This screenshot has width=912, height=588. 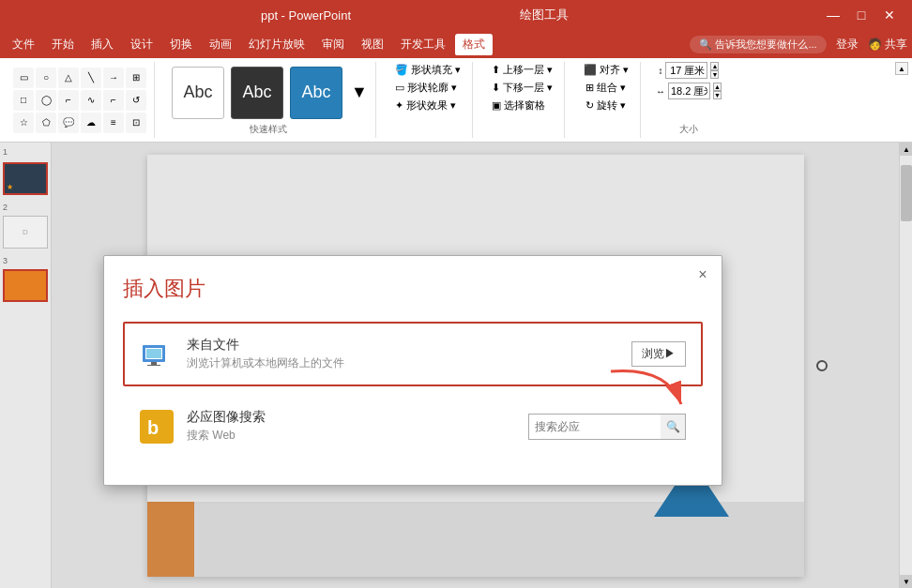 What do you see at coordinates (673, 427) in the screenshot?
I see `bing-search-button: 🔍` at bounding box center [673, 427].